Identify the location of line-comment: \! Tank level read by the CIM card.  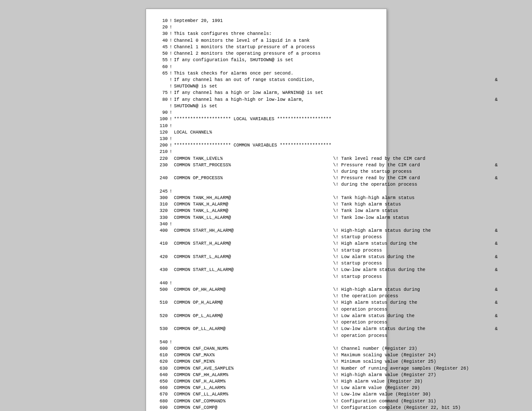
(413, 159).